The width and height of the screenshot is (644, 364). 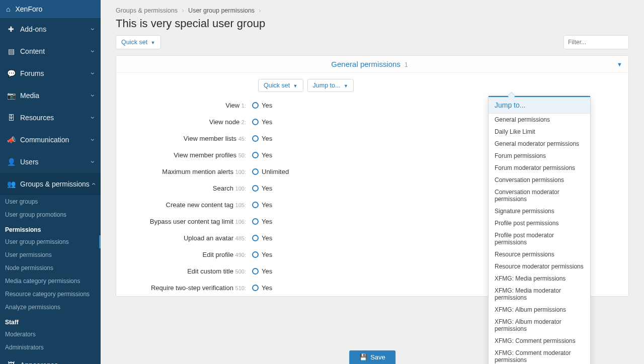 What do you see at coordinates (11, 51) in the screenshot?
I see `section-icon: ▤` at bounding box center [11, 51].